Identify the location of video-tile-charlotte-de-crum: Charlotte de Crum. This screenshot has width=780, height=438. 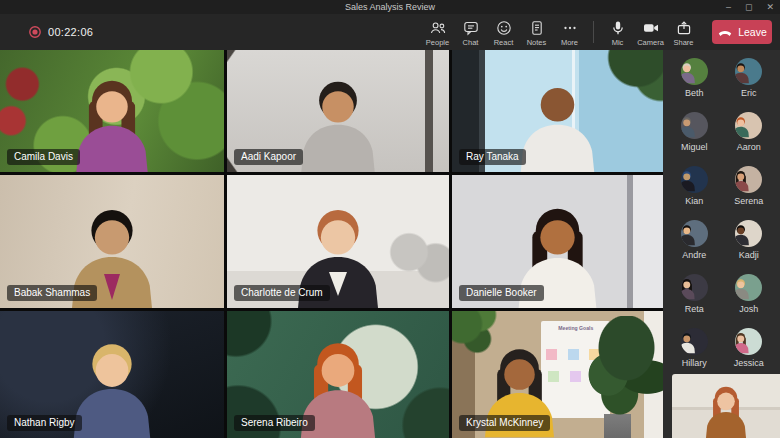
(338, 242).